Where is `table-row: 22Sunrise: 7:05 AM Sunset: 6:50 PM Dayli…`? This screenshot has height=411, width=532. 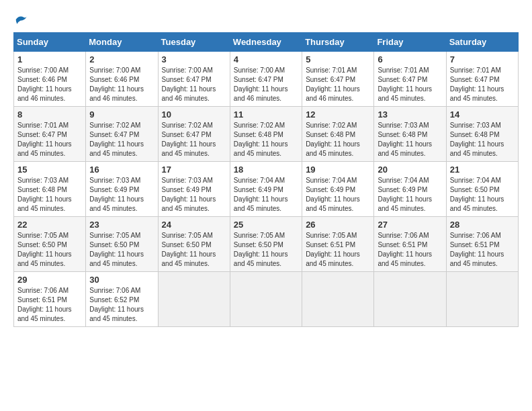
table-row: 22Sunrise: 7:05 AM Sunset: 6:50 PM Dayli… is located at coordinates (50, 244).